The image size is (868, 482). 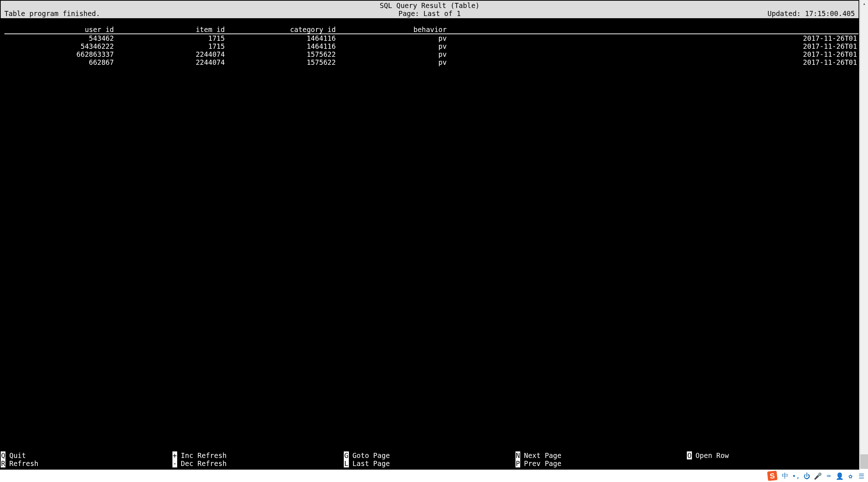 I want to click on shortcut-label: Last Page, so click(x=370, y=463).